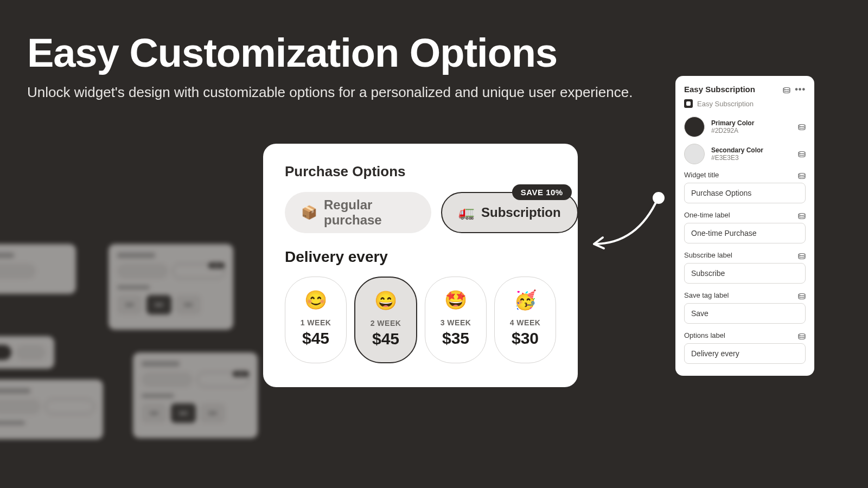  Describe the element at coordinates (737, 158) in the screenshot. I see `secondary-color-hex: #E3E3E3` at that location.